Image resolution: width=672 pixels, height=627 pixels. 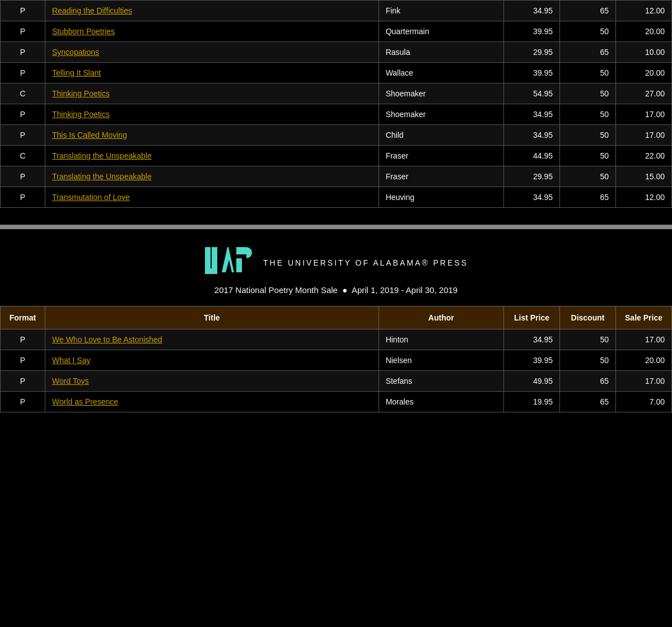 I want to click on title-cell: Transmutation of Love, so click(x=212, y=197).